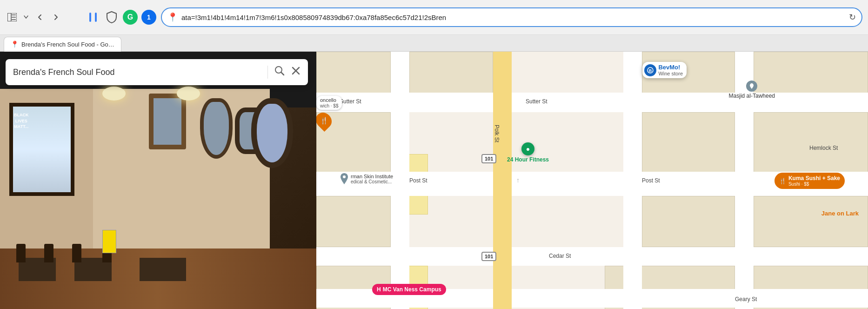 The width and height of the screenshot is (868, 309). Describe the element at coordinates (367, 179) in the screenshot. I see `skin-institute-marker: rman Skin Institute edical & Cosmetic...` at that location.